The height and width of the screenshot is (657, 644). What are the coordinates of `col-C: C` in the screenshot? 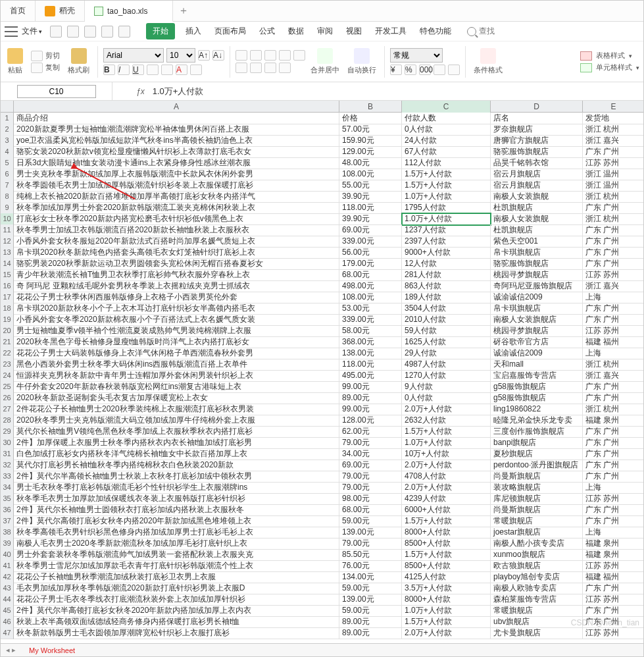 It's located at (446, 107).